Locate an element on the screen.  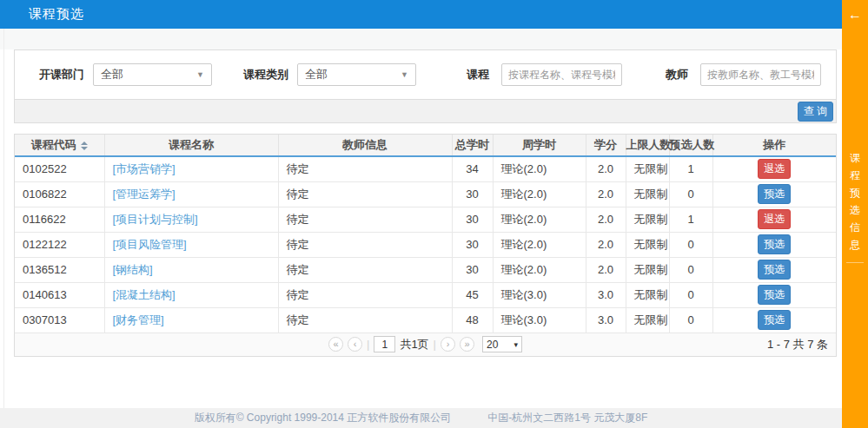
next-page-button: › is located at coordinates (448, 344).